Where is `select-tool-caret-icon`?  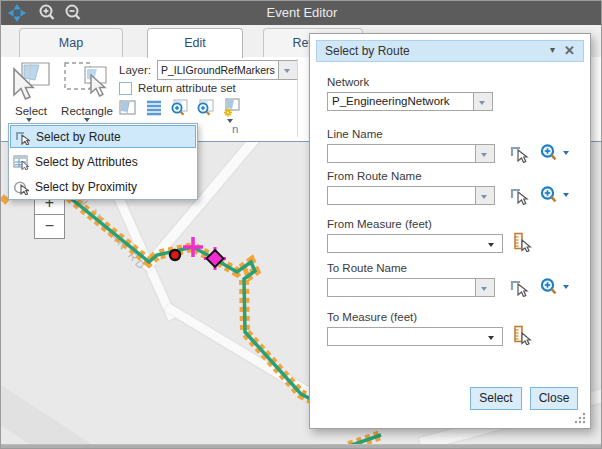 select-tool-caret-icon is located at coordinates (29, 120).